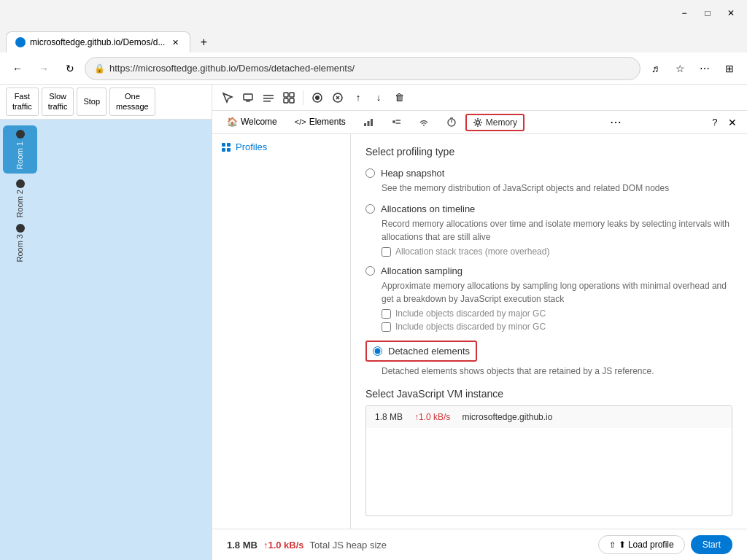  Describe the element at coordinates (58, 102) in the screenshot. I see `slow-traffic-button: Slow traffic` at that location.